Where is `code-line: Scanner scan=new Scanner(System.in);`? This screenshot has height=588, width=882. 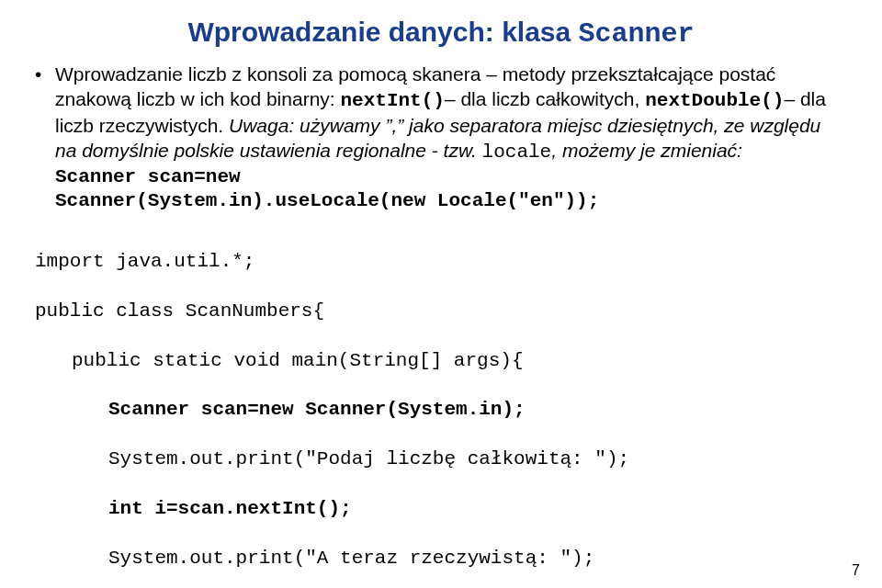 code-line: Scanner scan=new Scanner(System.in); is located at coordinates (441, 410).